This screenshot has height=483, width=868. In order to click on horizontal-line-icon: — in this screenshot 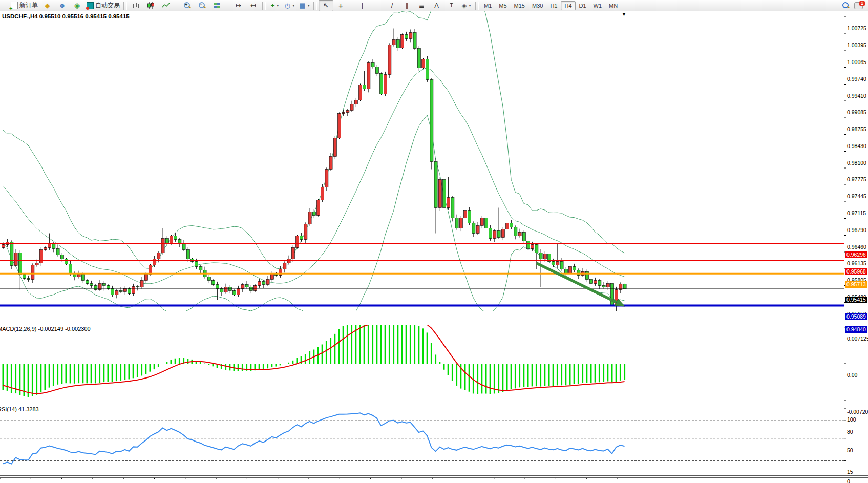, I will do `click(377, 5)`.